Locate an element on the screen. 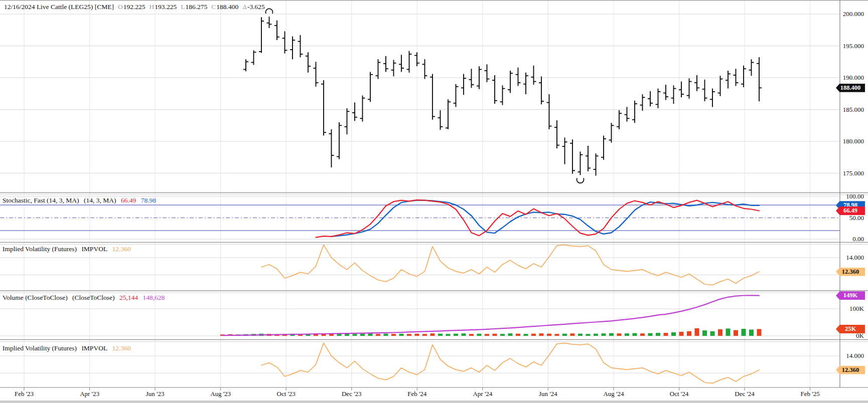 This screenshot has width=868, height=403. iv2-legend-name: Implied Volatility (Futures) is located at coordinates (40, 348).